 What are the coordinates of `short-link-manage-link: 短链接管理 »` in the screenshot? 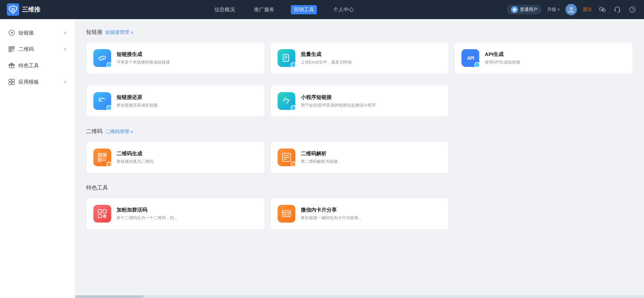 It's located at (119, 32).